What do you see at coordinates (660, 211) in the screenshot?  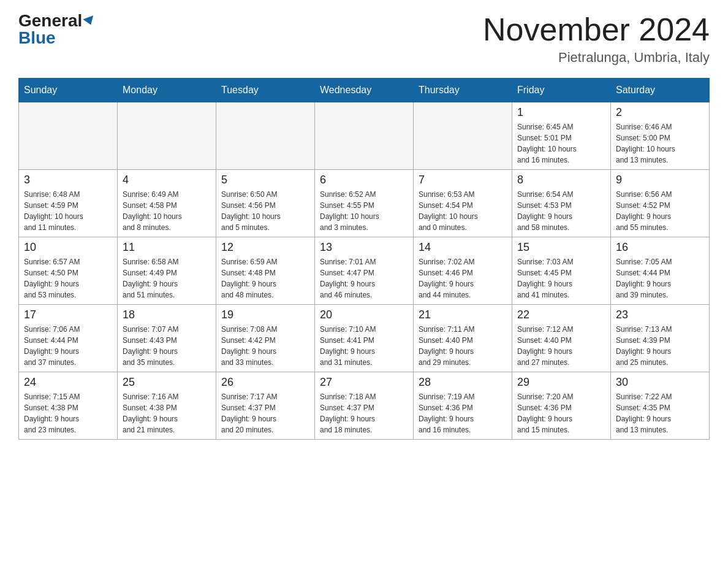 I see `day-info: Sunrise: 6:56 AMSunset: 4:52 PMDaylight:…` at bounding box center [660, 211].